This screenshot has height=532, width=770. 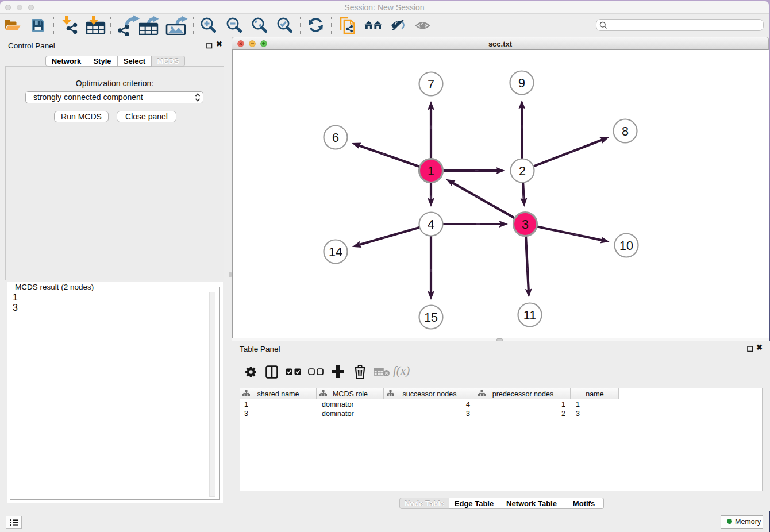 I want to click on svg-text: 10, so click(x=626, y=246).